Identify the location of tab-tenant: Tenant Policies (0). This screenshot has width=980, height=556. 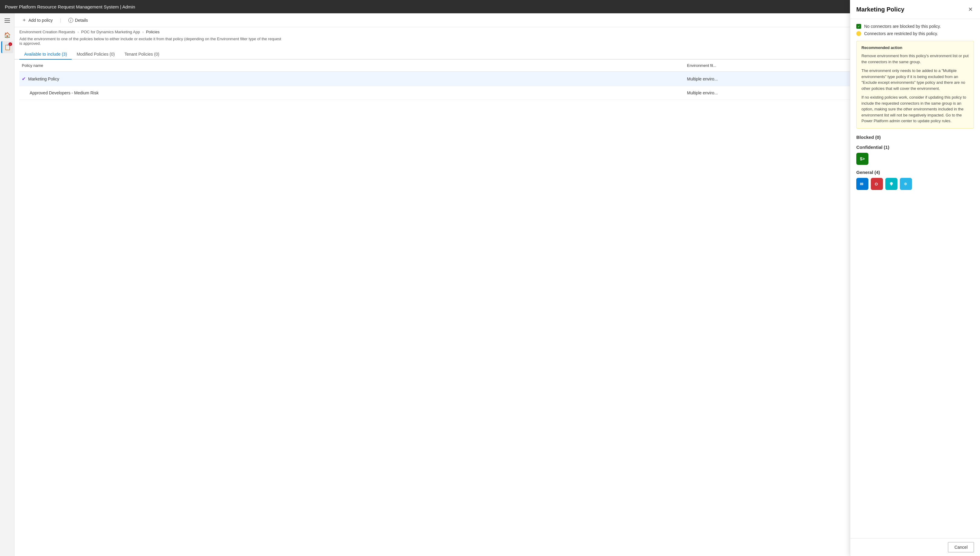
(142, 54).